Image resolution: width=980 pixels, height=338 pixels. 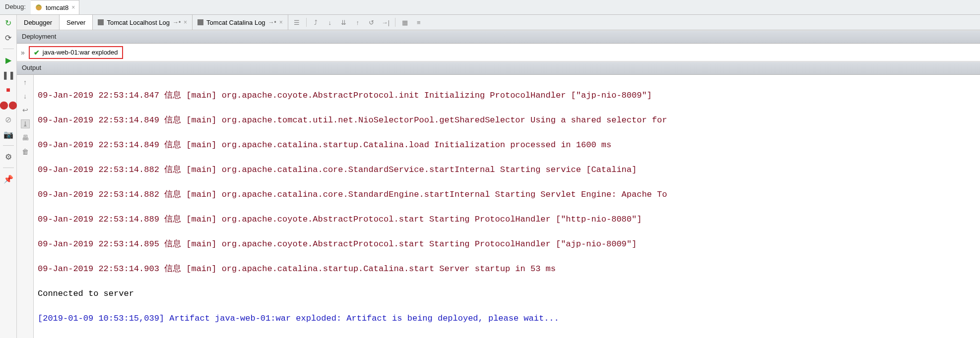 What do you see at coordinates (8, 119) in the screenshot?
I see `mute-breakpoints-icon: ⊘` at bounding box center [8, 119].